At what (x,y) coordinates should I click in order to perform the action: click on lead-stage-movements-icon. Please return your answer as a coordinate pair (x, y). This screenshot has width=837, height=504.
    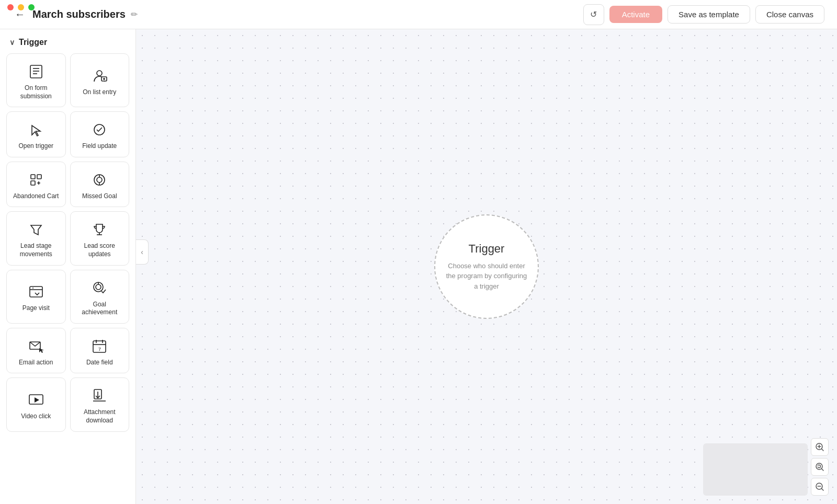
    Looking at the image, I should click on (36, 230).